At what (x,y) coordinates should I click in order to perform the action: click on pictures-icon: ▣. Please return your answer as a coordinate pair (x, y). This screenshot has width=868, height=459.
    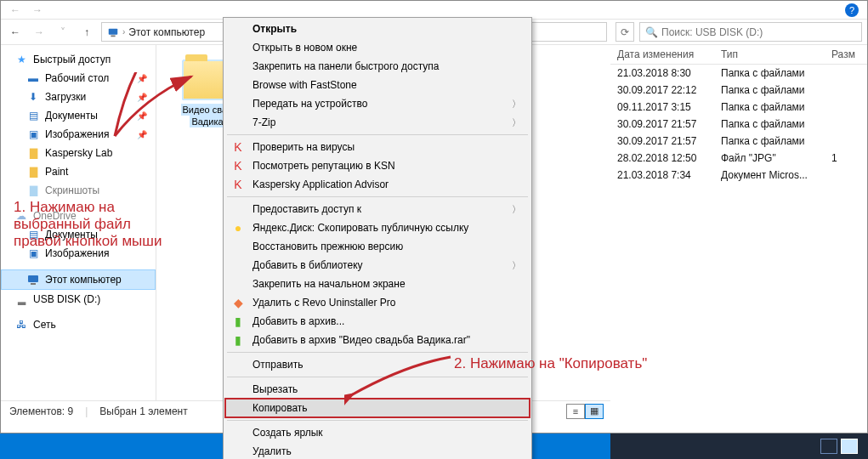
    Looking at the image, I should click on (33, 134).